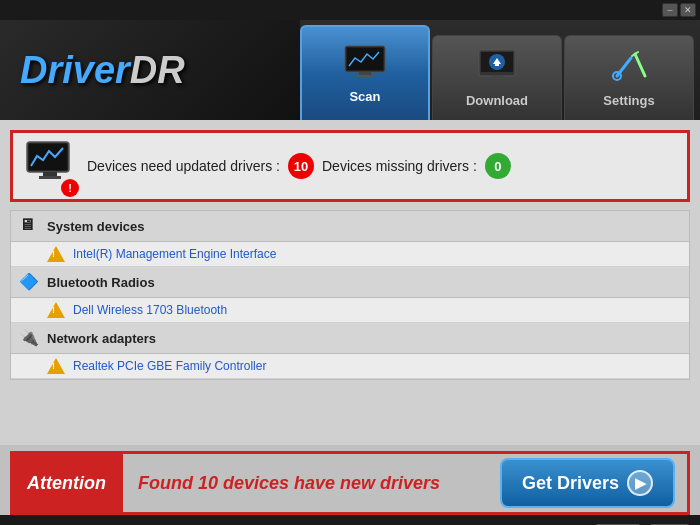 The image size is (700, 525). What do you see at coordinates (350, 483) in the screenshot?
I see `action-panel: Attention Found 10 devices have new driv…` at bounding box center [350, 483].